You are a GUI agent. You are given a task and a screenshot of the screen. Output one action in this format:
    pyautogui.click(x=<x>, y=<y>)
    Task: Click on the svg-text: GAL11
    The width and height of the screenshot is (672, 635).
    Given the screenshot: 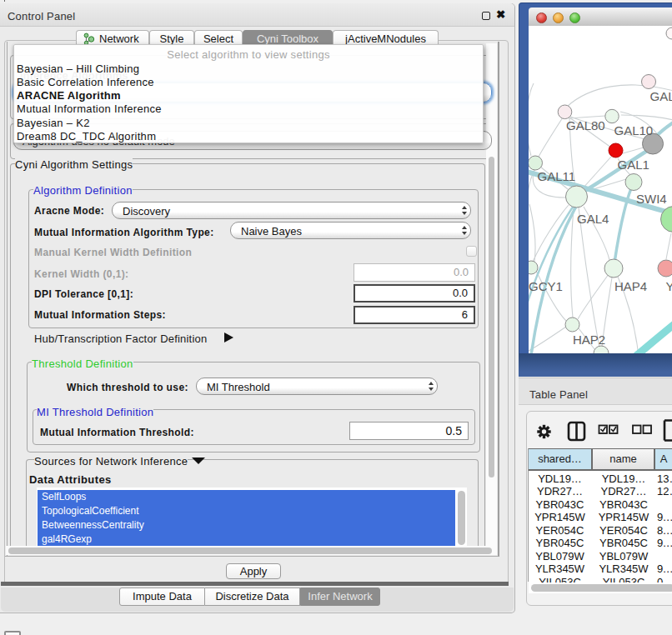 What is the action you would take?
    pyautogui.click(x=557, y=177)
    